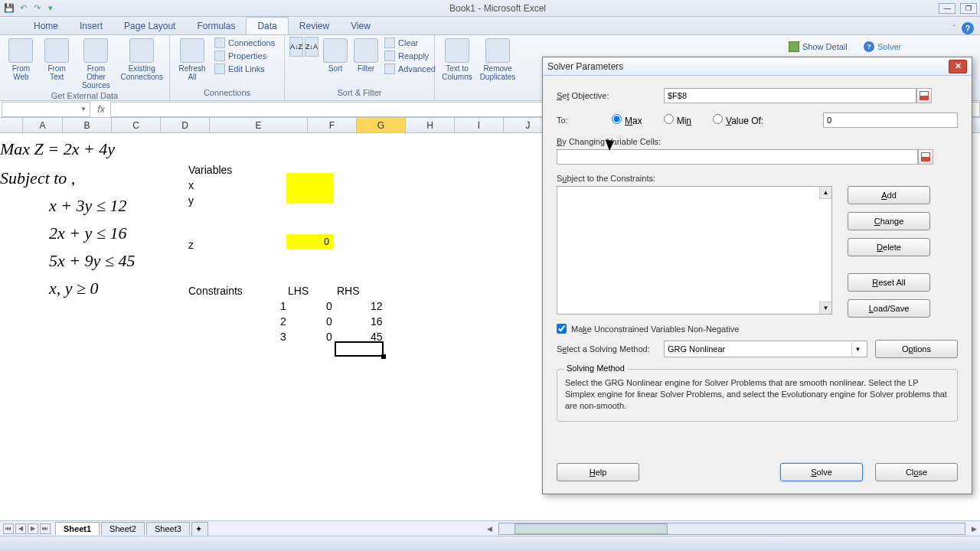  I want to click on close-button: ✕, so click(958, 67).